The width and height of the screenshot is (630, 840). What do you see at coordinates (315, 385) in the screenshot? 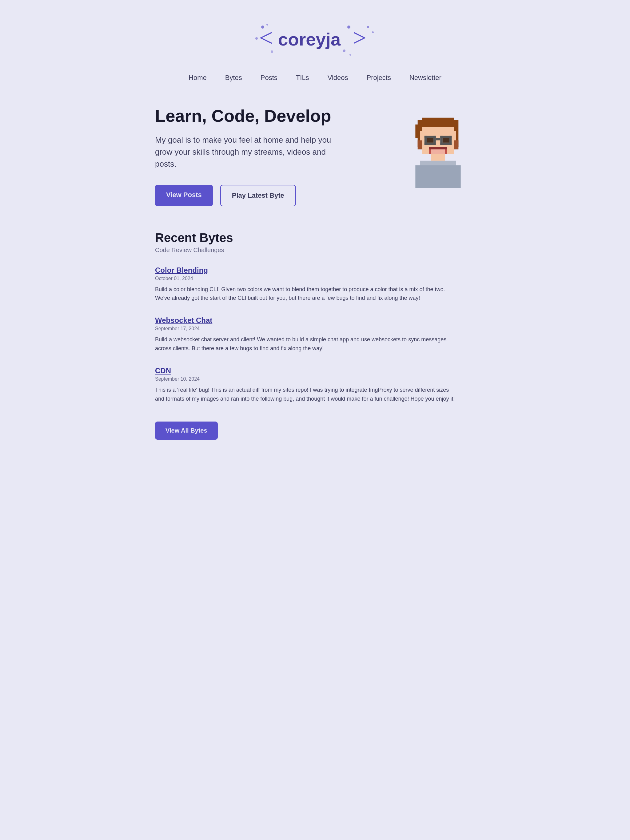
I see `byte-item-3: CDN September 10, 2024 This is a 'real l…` at bounding box center [315, 385].